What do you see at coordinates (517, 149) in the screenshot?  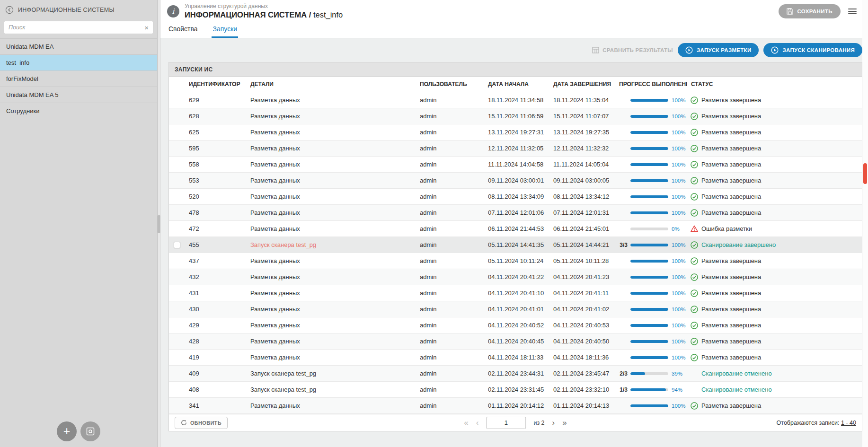 I see `cell-start-date: 12.11.2024 11:32:05` at bounding box center [517, 149].